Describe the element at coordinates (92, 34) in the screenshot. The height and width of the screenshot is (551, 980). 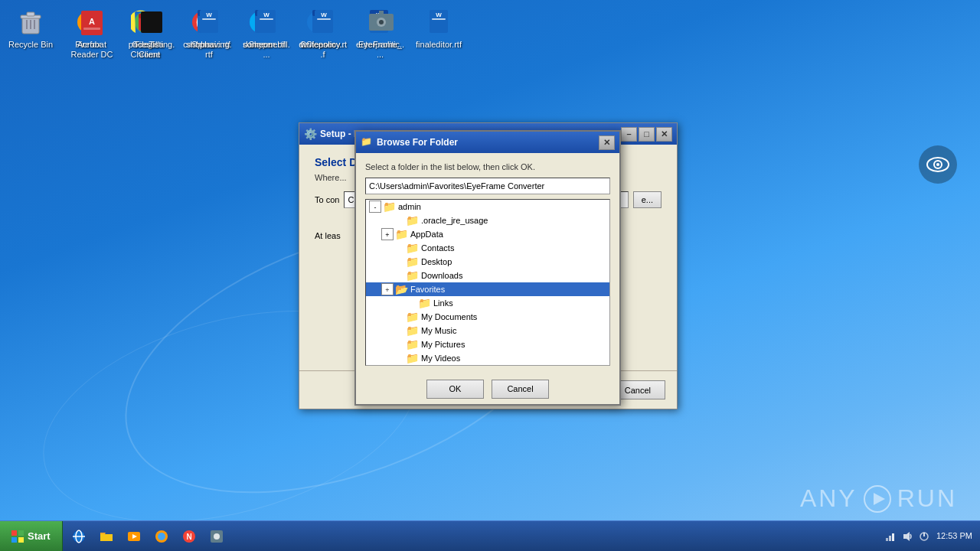
I see `acrobat-icon-desktop: A Acrobat Reader DC` at that location.